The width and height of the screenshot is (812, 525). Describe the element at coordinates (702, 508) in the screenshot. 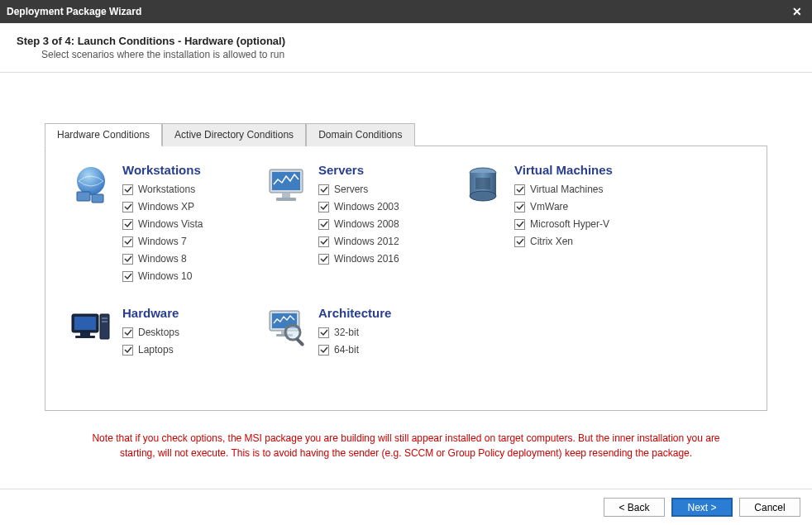

I see `next-button: Next >` at that location.